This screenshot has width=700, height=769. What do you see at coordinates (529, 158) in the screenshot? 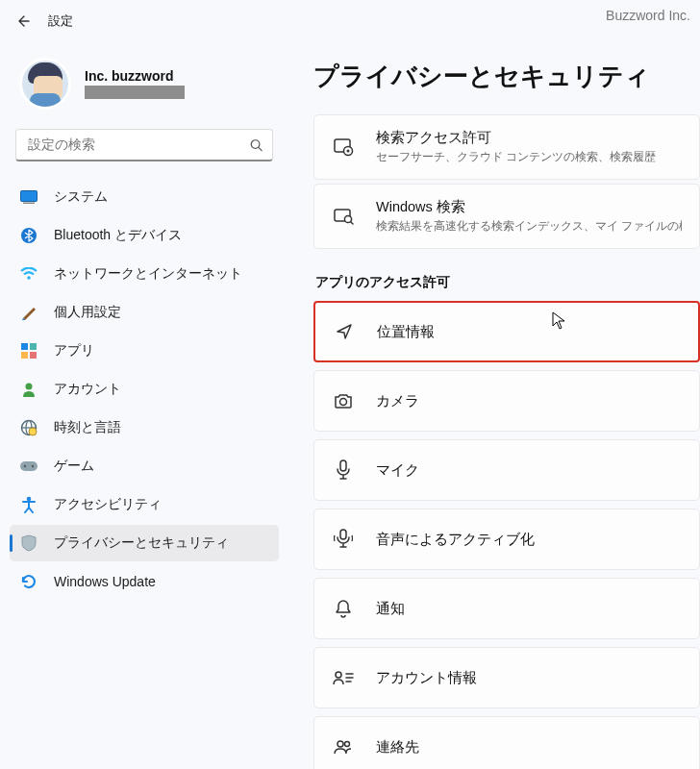
I see `card-subtitle: セーフサーチ、クラウド コンテンツの検索、検索履歴` at bounding box center [529, 158].